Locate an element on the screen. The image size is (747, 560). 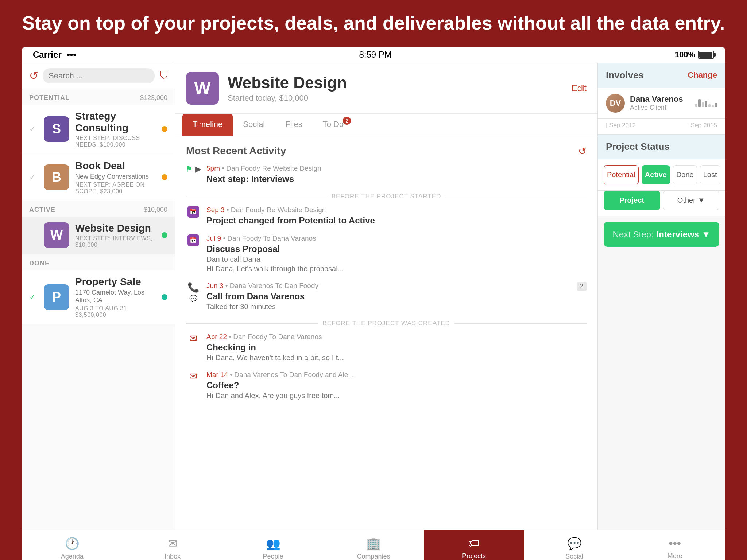
dots-icon: ••• is located at coordinates (675, 543).